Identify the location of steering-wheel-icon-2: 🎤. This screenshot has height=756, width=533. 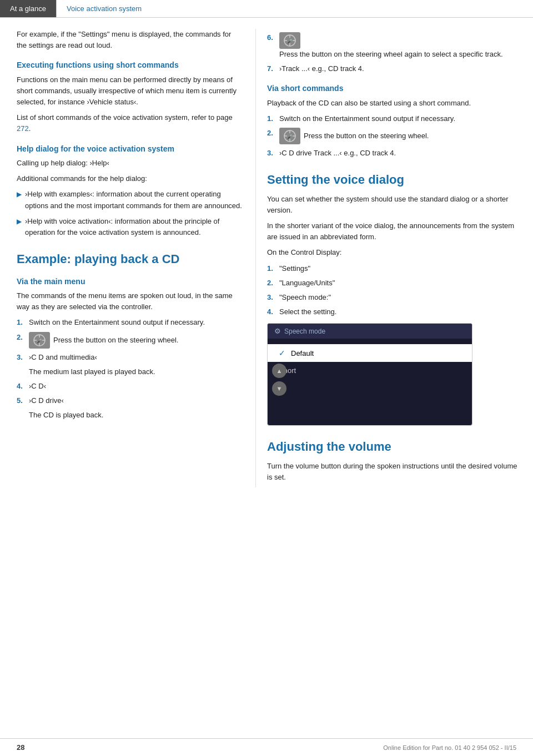
(290, 41).